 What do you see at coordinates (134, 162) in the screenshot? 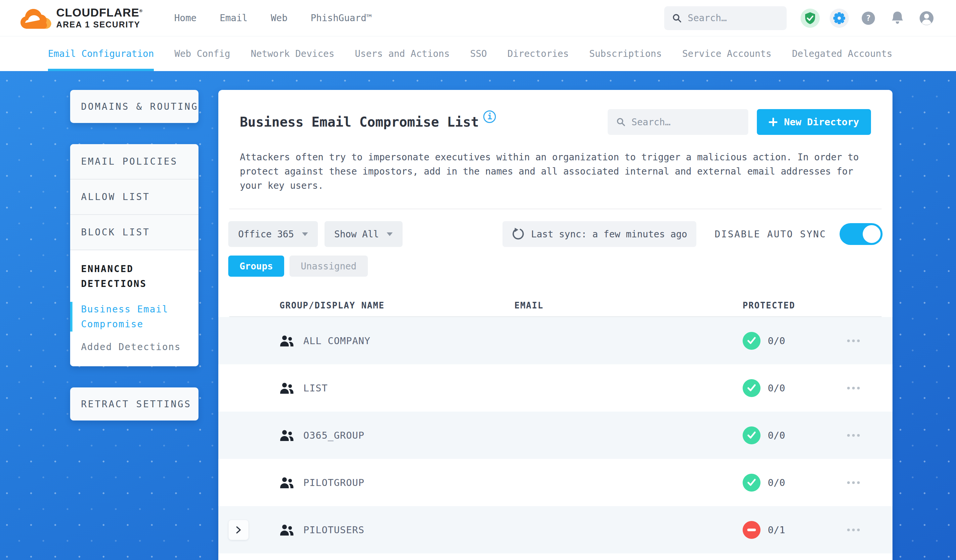
I see `sidebar-item-email-policies: EMAIL POLICIES` at bounding box center [134, 162].